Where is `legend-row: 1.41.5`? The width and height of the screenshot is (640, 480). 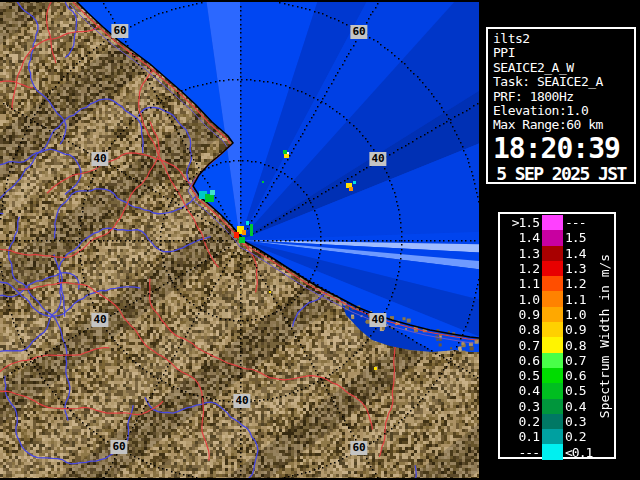
legend-row: 1.41.5 is located at coordinates (554, 238).